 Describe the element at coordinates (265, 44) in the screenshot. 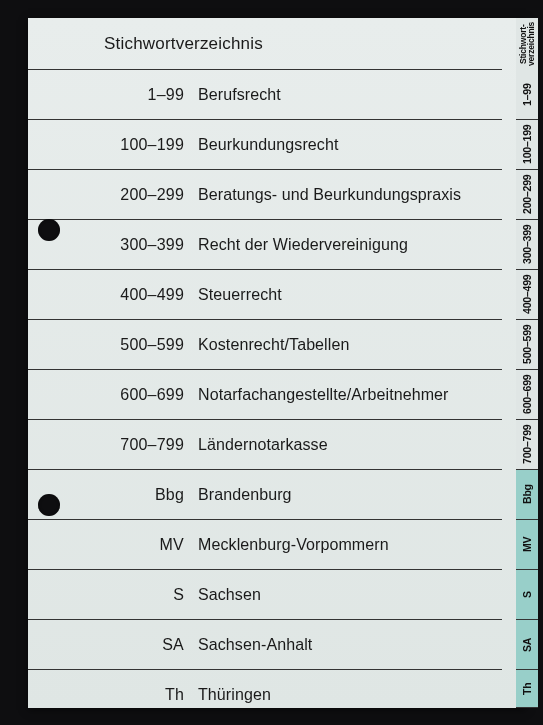

I see `header-row: Stichwortverzeichnis` at that location.